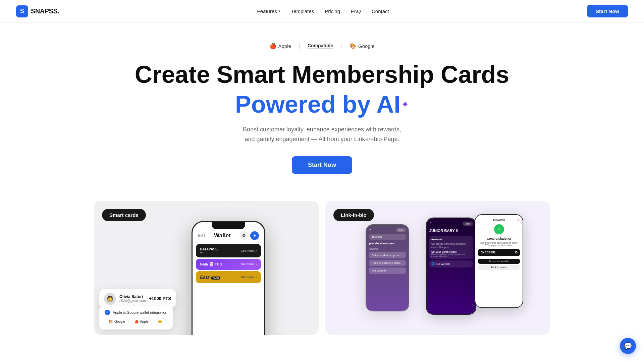 The image size is (644, 362). I want to click on logo-text: SNAPSS., so click(45, 11).